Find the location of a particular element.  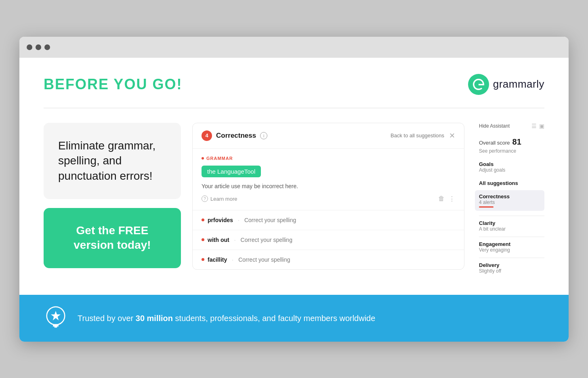

panel-header: 4 Correctness i Back to all suggestions … is located at coordinates (328, 136).